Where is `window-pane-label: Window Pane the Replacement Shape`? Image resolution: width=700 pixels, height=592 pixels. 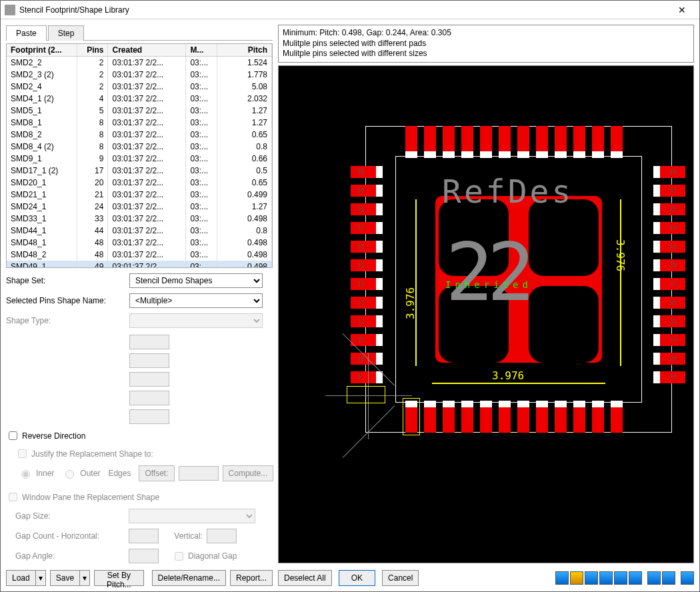
window-pane-label: Window Pane the Replacement Shape is located at coordinates (91, 497).